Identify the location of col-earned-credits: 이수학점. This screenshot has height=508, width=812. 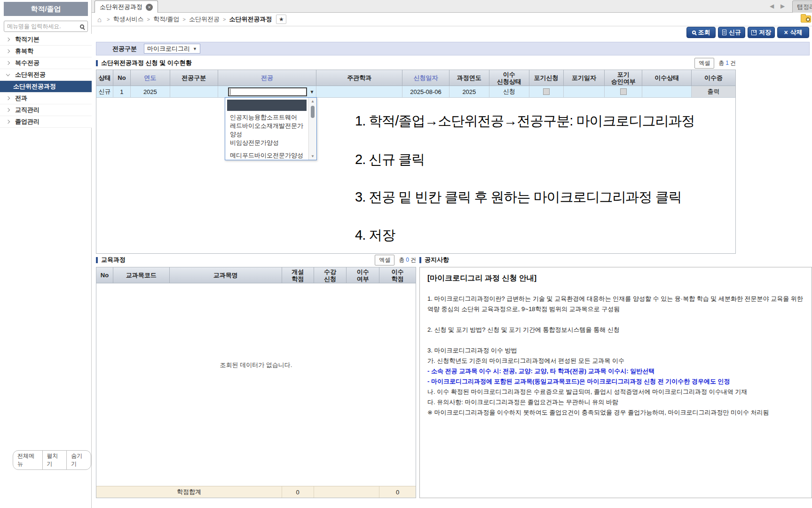
(398, 275).